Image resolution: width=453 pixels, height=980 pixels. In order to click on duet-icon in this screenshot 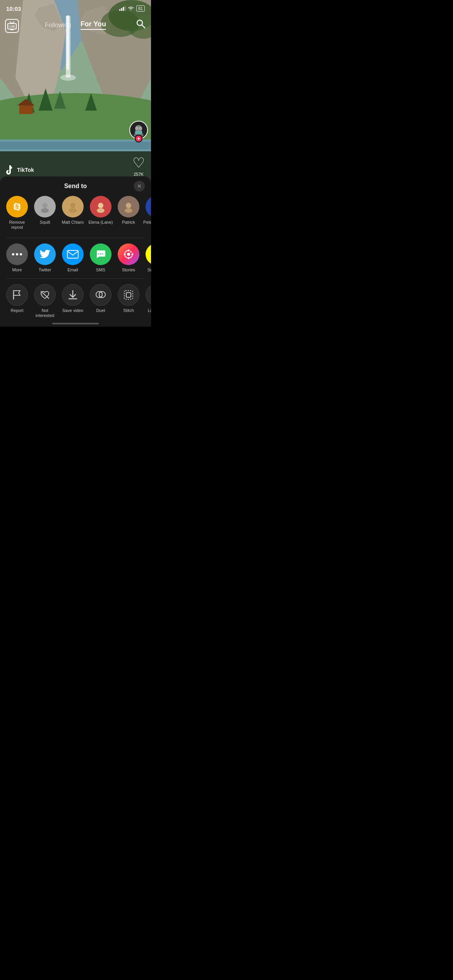, I will do `click(101, 295)`.